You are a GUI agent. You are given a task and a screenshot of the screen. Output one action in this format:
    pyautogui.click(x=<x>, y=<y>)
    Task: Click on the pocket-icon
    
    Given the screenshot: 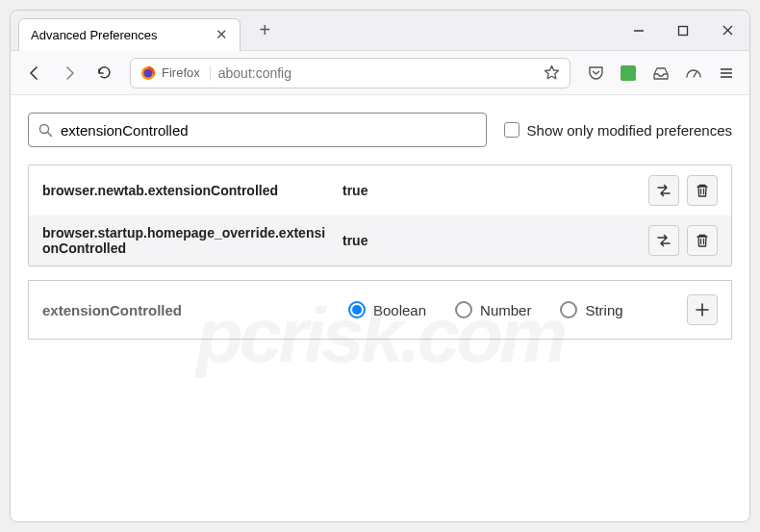 What is the action you would take?
    pyautogui.click(x=595, y=73)
    